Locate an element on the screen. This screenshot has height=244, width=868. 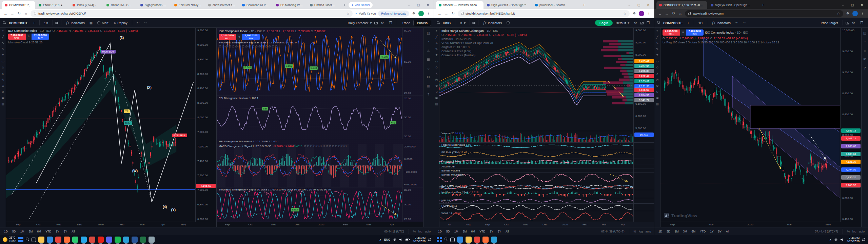
range-button: 1D is located at coordinates (6, 231).